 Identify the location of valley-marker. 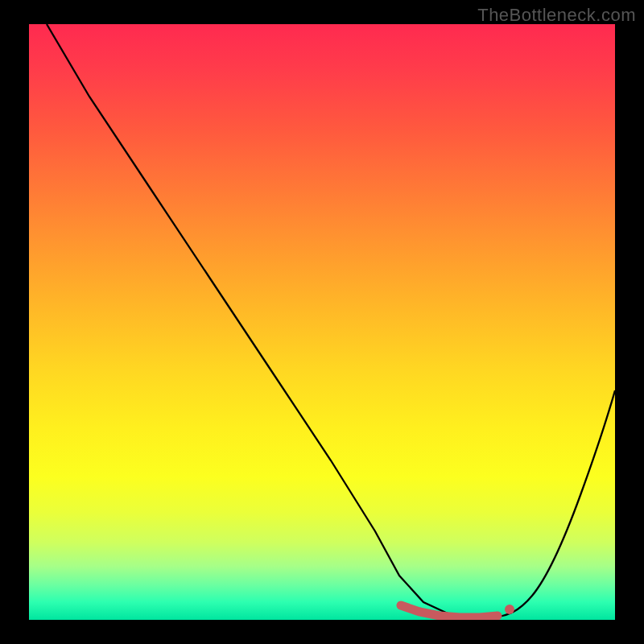
(510, 609).